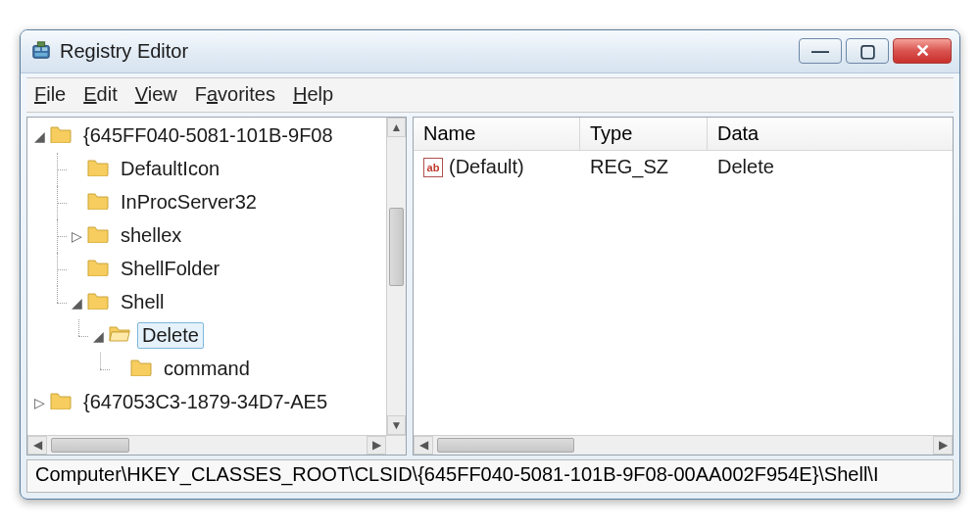  I want to click on scroll-down-icon: ▼, so click(396, 425).